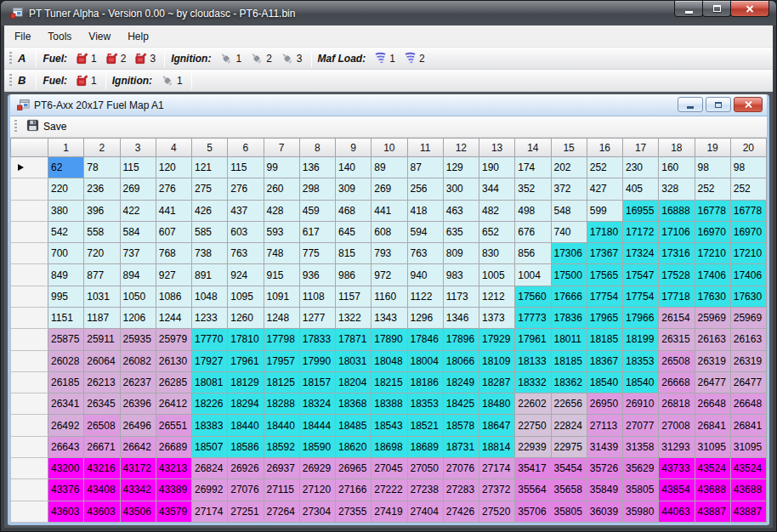 This screenshot has width=777, height=532. I want to click on grid-cell: 16970, so click(712, 231).